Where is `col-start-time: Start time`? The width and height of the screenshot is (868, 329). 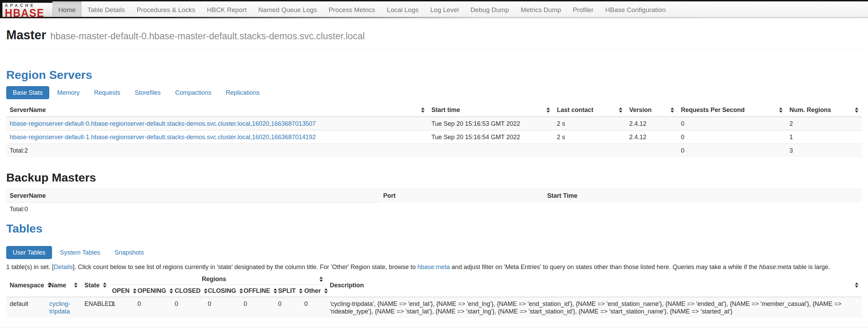 col-start-time: Start time is located at coordinates (491, 110).